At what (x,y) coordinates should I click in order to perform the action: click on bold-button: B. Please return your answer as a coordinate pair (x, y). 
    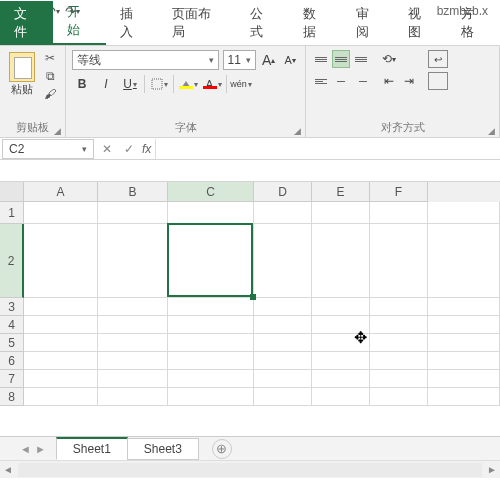
    Looking at the image, I should click on (82, 84).